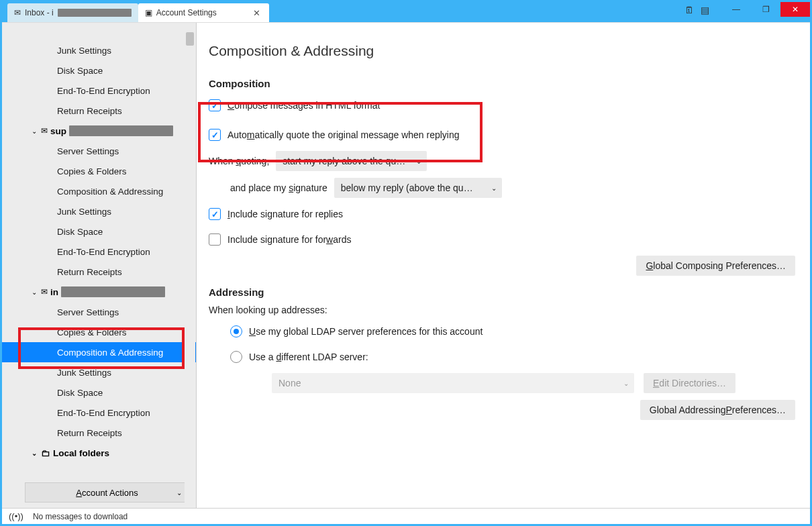  I want to click on account-actions-button: Account Actions ⌄, so click(107, 492).